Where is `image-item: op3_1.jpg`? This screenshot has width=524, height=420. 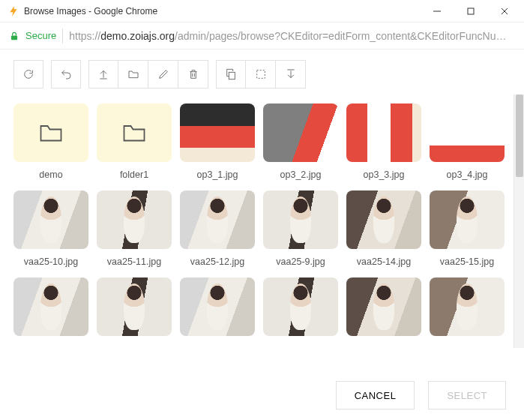 image-item: op3_1.jpg is located at coordinates (217, 142).